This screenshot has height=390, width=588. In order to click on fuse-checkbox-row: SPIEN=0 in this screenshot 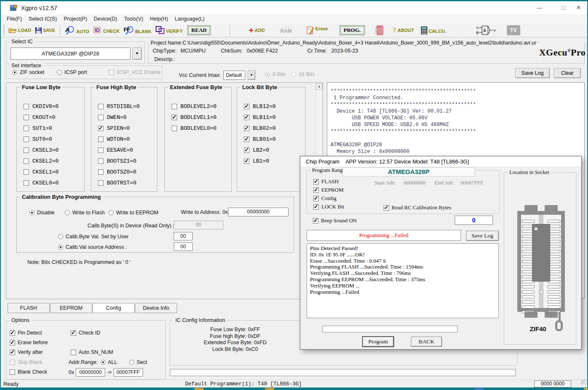, I will do `click(119, 129)`.